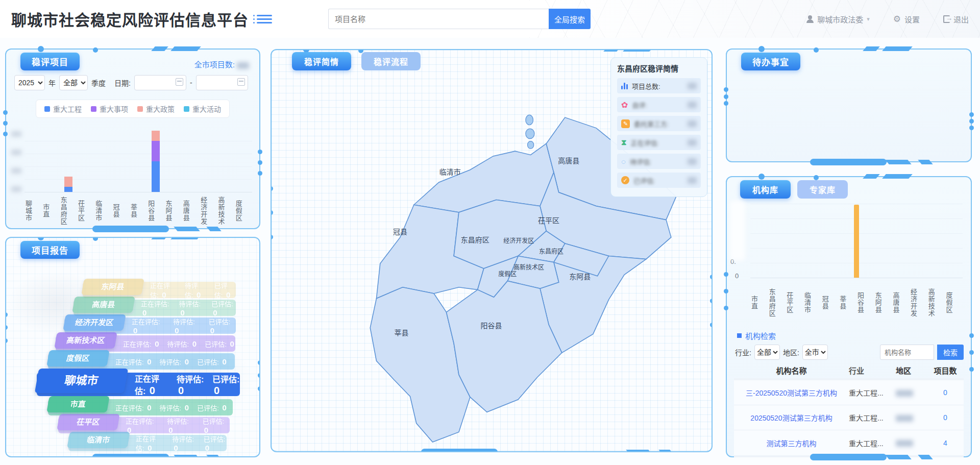 The image size is (980, 465). Describe the element at coordinates (133, 109) in the screenshot. I see `chart-legend: 重大工程重大事项重大政策重大活动` at that location.